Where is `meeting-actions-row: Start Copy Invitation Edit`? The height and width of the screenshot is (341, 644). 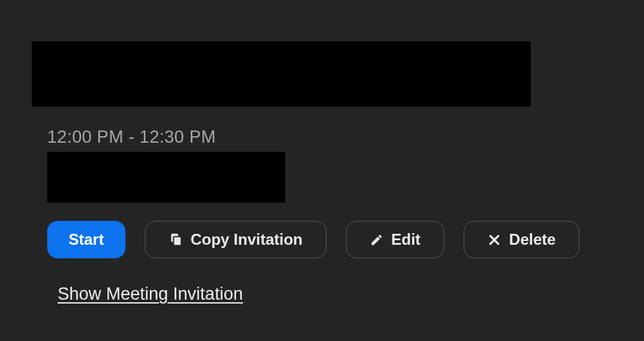
meeting-actions-row: Start Copy Invitation Edit is located at coordinates (345, 240).